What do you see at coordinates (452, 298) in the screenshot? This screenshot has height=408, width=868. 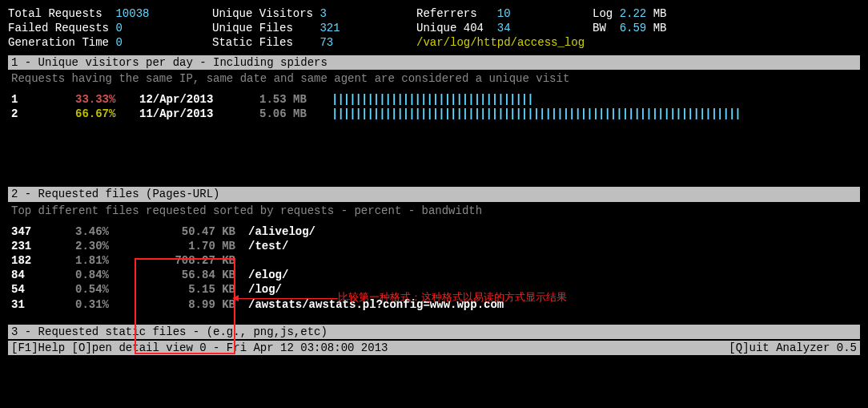 I see `annotation-text: 比较第一种格式：这种格式以易读的方式显示结果` at bounding box center [452, 298].